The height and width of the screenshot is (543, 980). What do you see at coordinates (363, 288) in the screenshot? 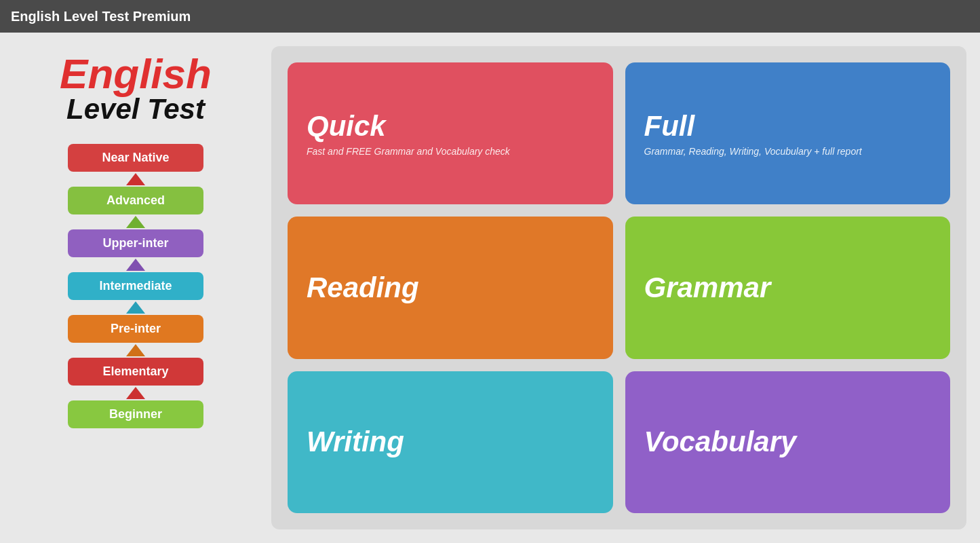
I see `card-reading-title: Reading` at bounding box center [363, 288].